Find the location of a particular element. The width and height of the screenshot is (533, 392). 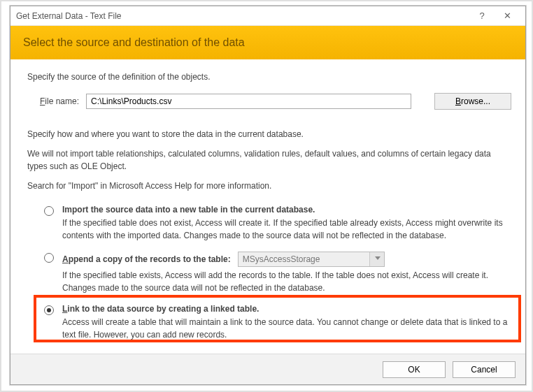

source-instruction: Specify the source of the definition of … is located at coordinates (269, 77).